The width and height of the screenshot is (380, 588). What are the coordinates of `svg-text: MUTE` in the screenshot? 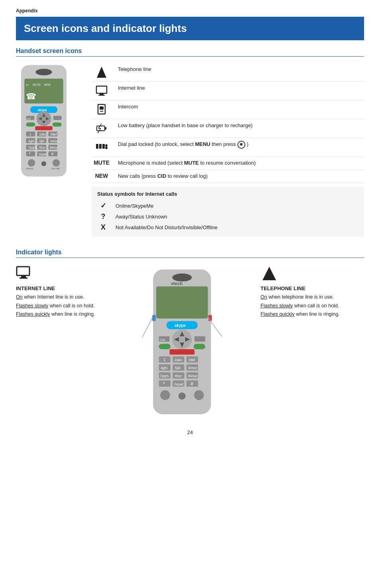 It's located at (37, 85).